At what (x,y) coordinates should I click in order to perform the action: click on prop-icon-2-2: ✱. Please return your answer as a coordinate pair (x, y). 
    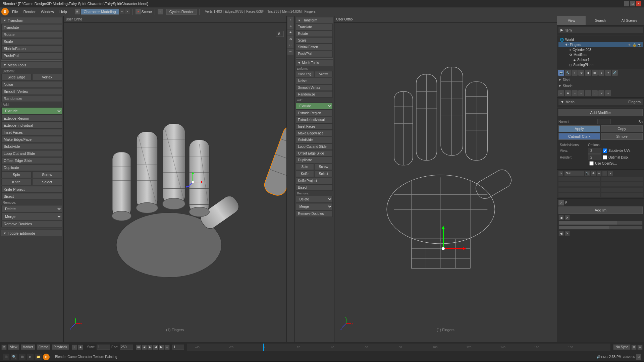
    Looking at the image, I should click on (568, 93).